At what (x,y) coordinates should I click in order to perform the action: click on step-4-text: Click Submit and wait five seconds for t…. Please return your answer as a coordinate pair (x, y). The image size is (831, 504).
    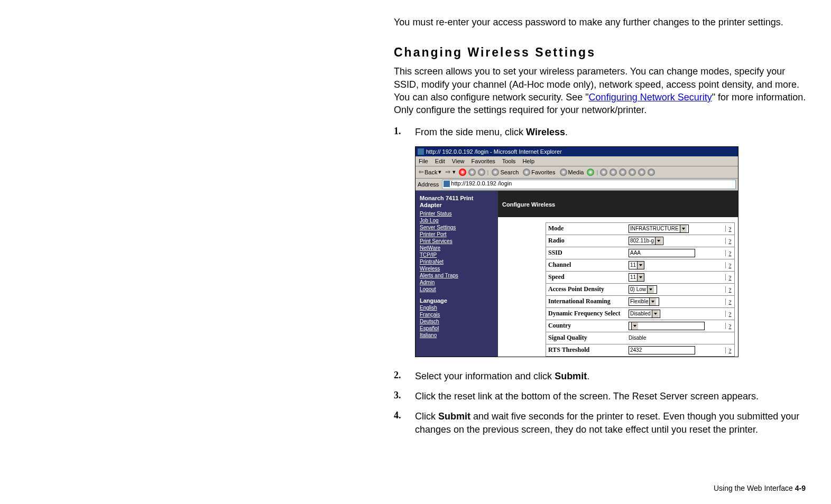
    Looking at the image, I should click on (613, 423).